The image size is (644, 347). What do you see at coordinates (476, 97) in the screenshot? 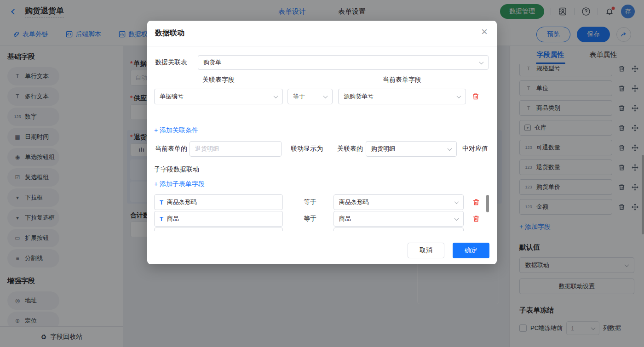
I see `delete-condition-icon` at bounding box center [476, 97].